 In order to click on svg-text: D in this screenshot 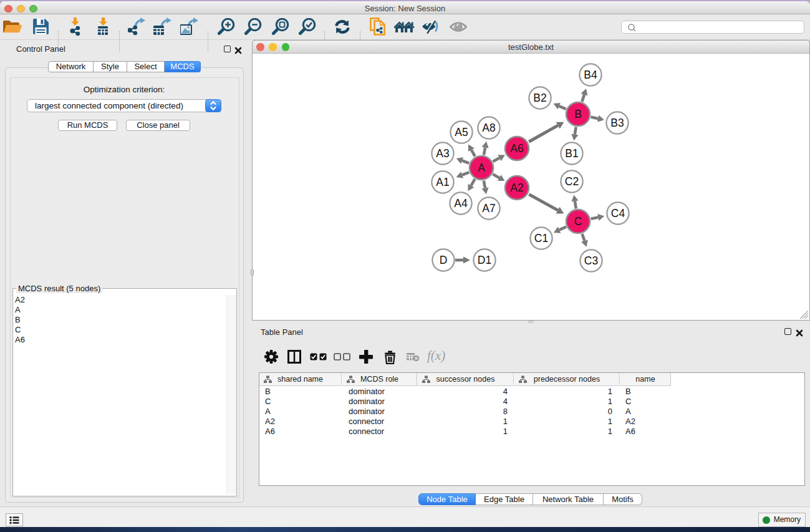, I will do `click(444, 260)`.